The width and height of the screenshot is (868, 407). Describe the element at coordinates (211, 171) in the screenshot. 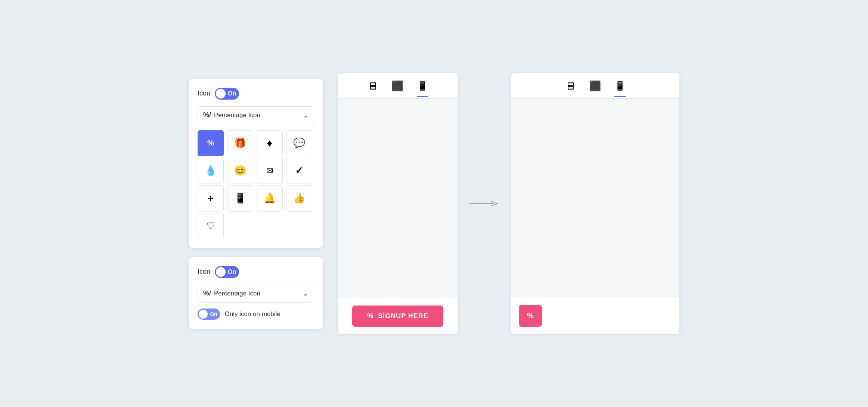

I see `drop-icon: 💧` at that location.